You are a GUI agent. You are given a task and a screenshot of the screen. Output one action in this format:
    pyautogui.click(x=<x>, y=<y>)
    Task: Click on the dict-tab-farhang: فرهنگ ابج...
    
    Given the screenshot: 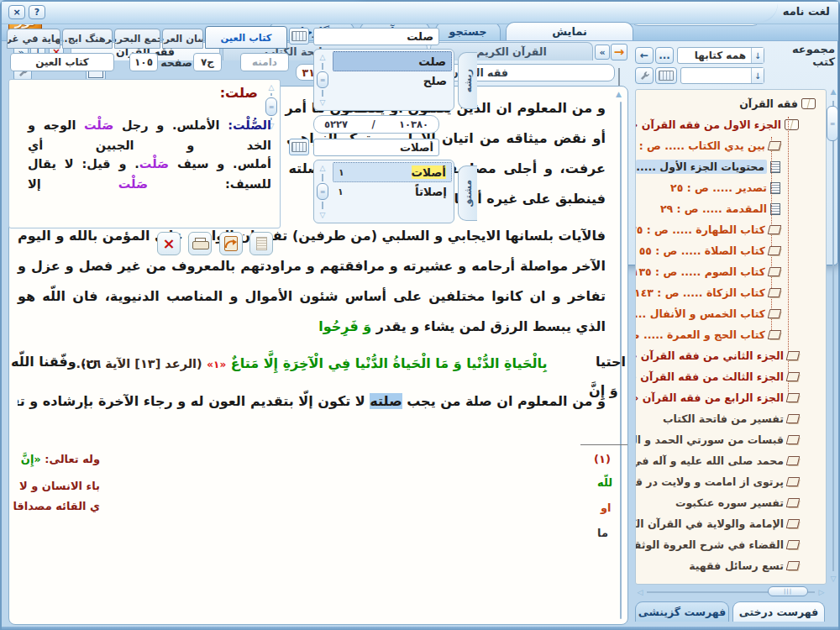 What is the action you would take?
    pyautogui.click(x=87, y=39)
    